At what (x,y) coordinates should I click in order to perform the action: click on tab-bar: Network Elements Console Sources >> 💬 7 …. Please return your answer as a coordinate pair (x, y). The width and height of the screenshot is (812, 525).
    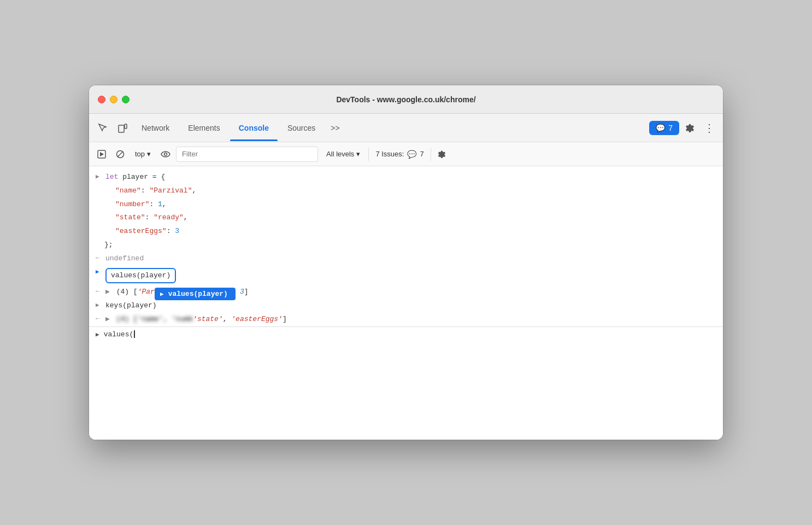
    Looking at the image, I should click on (406, 128).